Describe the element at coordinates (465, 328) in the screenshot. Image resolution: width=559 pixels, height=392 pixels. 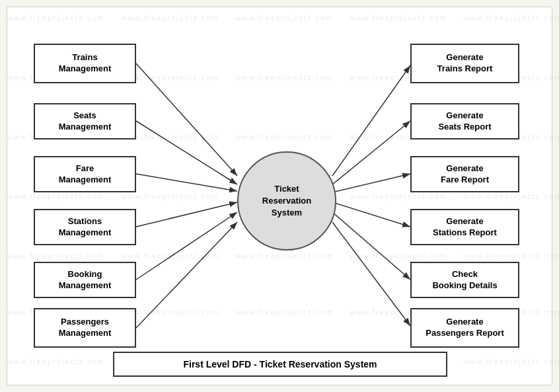
I see `gen-passengers-report-box: GeneratePassengers Report` at that location.